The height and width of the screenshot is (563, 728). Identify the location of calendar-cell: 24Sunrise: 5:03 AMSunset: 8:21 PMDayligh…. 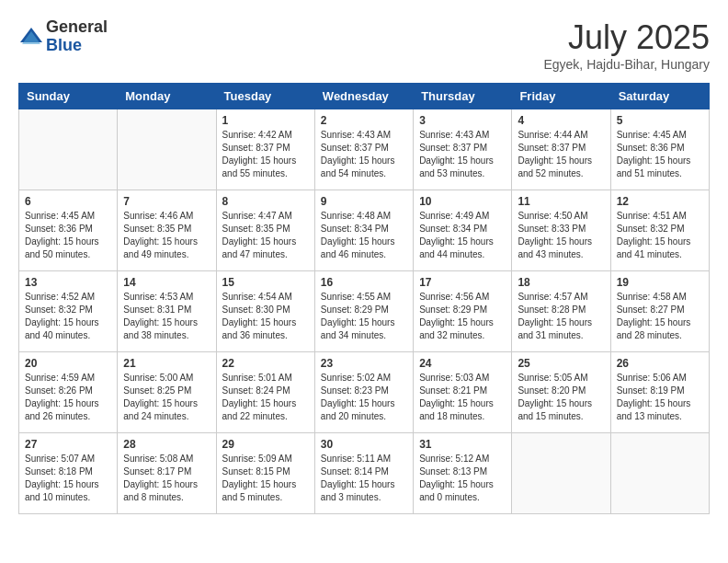
(463, 393).